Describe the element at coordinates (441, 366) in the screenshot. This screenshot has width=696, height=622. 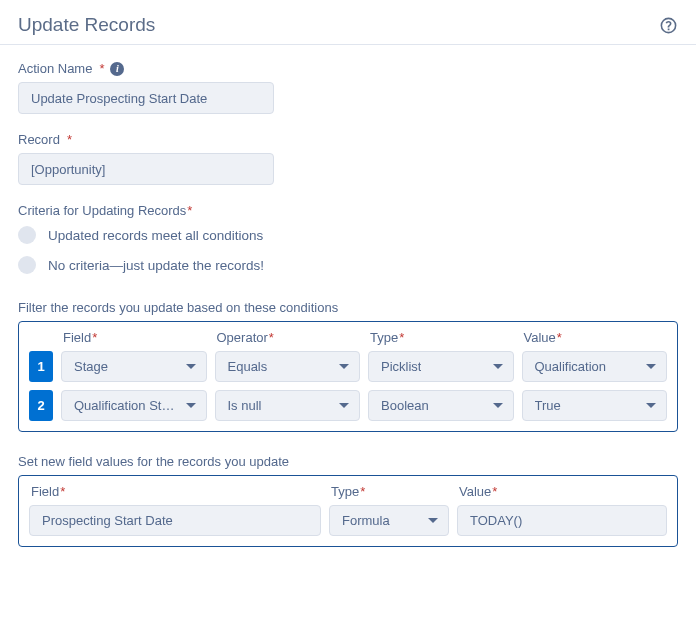
I see `filter-type-select: Picklist` at that location.